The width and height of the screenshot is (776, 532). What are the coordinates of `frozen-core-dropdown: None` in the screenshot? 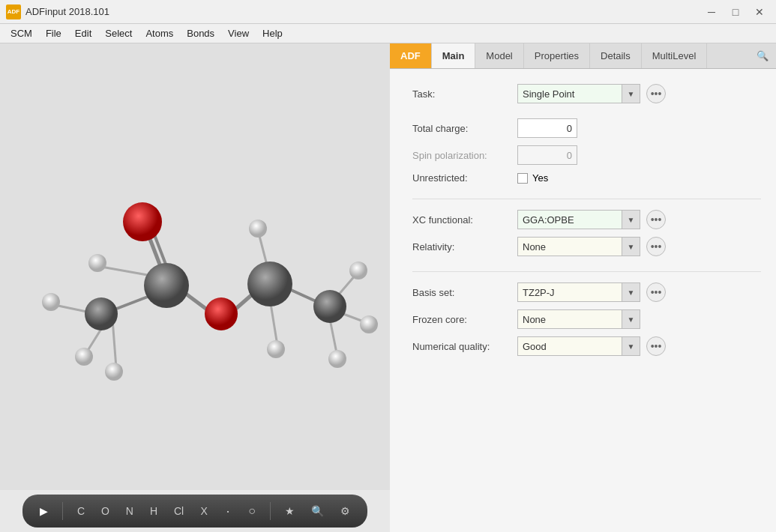 It's located at (570, 319).